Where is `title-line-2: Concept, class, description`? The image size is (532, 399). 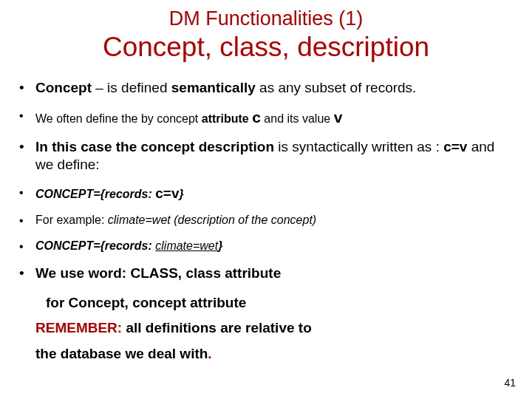 title-line-2: Concept, class, description is located at coordinates (266, 47).